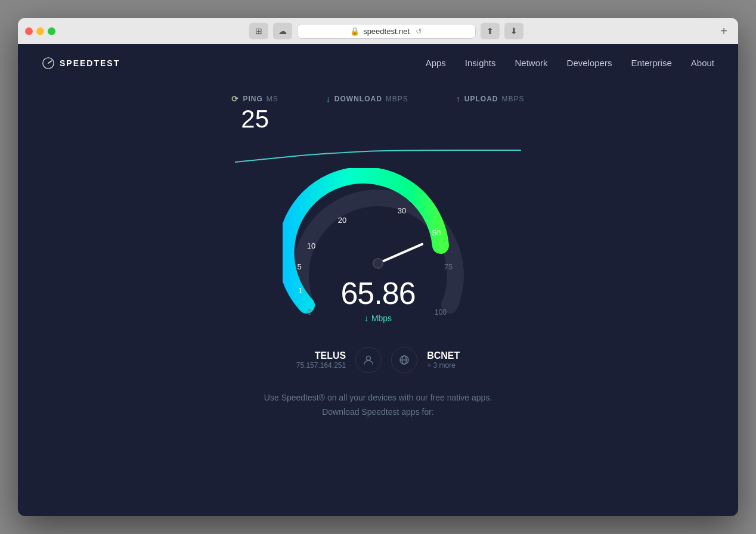 This screenshot has height=534, width=756. Describe the element at coordinates (235, 99) in the screenshot. I see `ping-icon: ⟳` at that location.